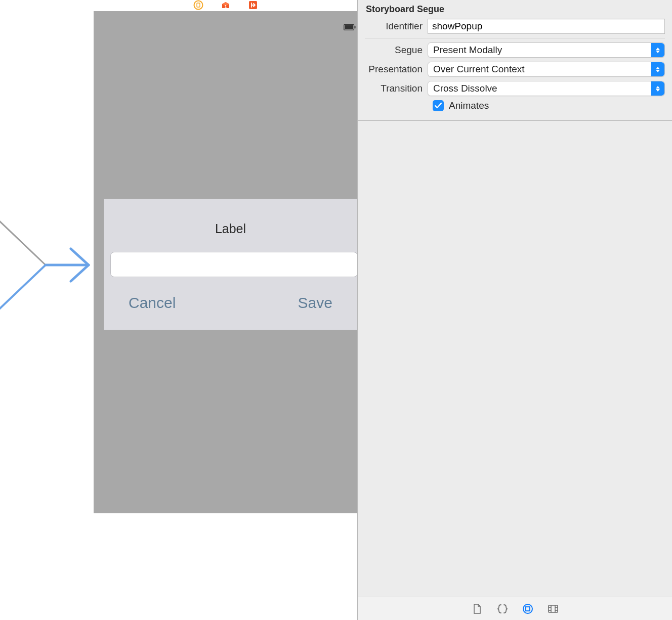  What do you see at coordinates (466, 88) in the screenshot?
I see `transition-select-value: Cross Dissolve` at bounding box center [466, 88].